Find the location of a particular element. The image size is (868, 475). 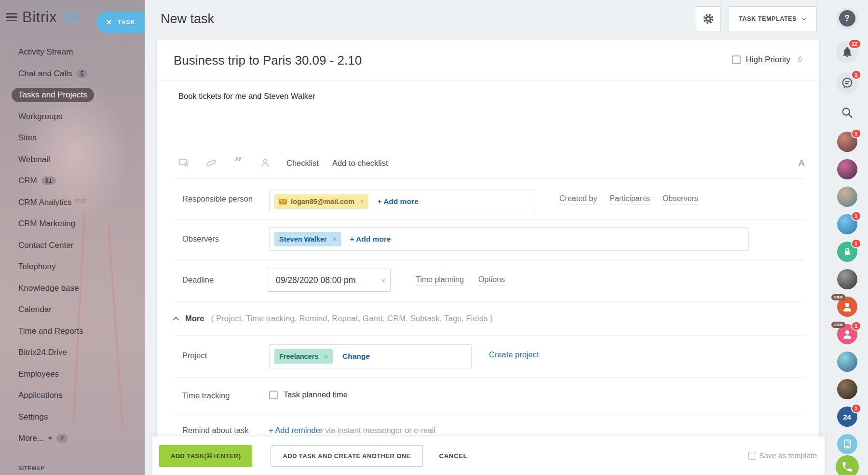

sidebar-item-bitrix24-drive: Bitrix24.Drive is located at coordinates (72, 353).